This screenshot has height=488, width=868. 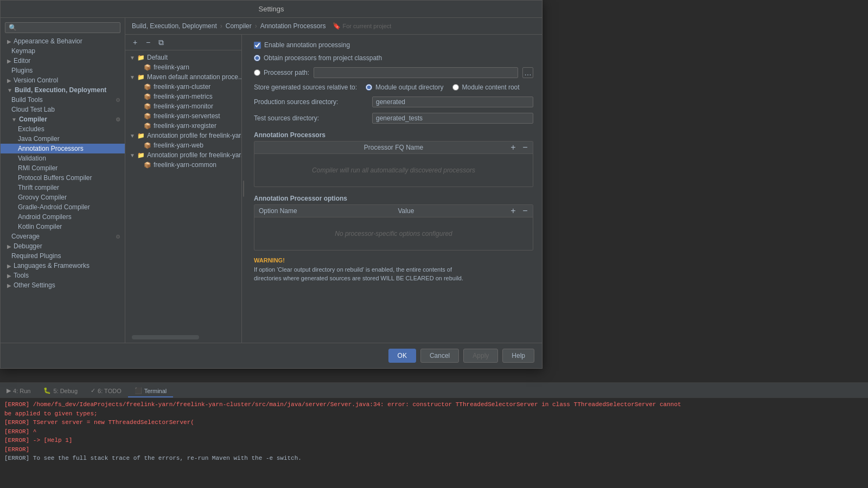 I want to click on remove-processor-button: −, so click(x=525, y=147).